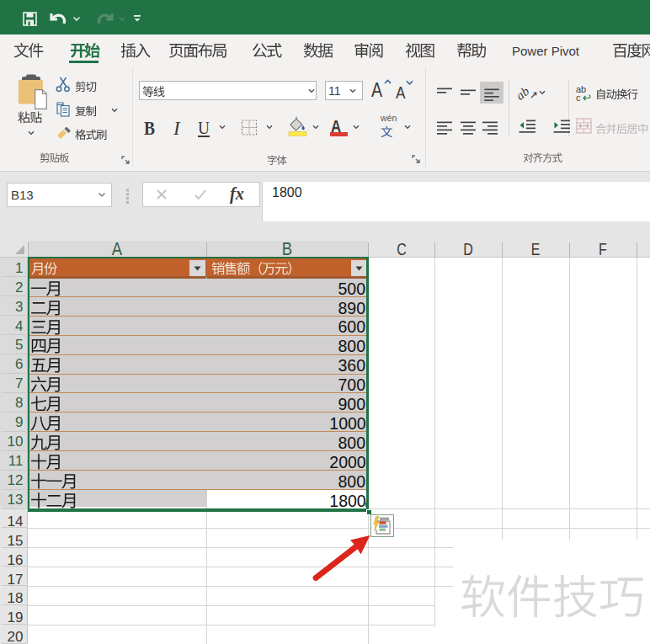 This screenshot has width=650, height=644. Describe the element at coordinates (578, 98) in the screenshot. I see `svg-text: c` at that location.